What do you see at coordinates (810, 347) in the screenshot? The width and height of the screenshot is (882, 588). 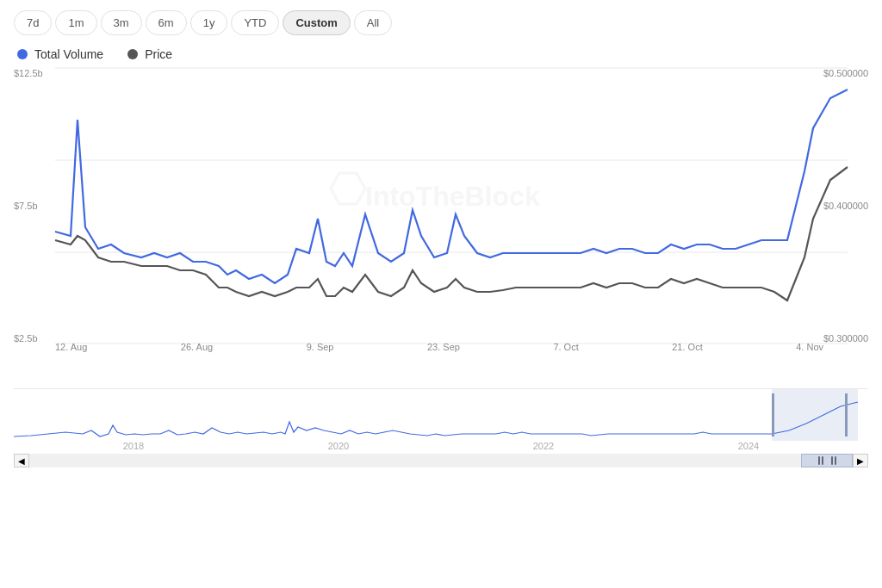 I see `x-label-7: 4. Nov` at bounding box center [810, 347].